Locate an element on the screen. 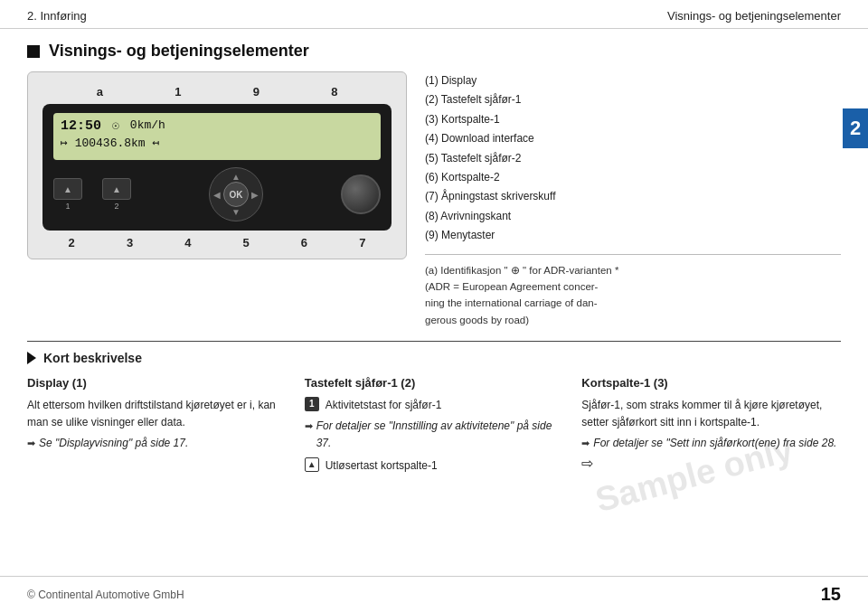 This screenshot has width=868, height=612. blabel-6: 6 is located at coordinates (304, 242).